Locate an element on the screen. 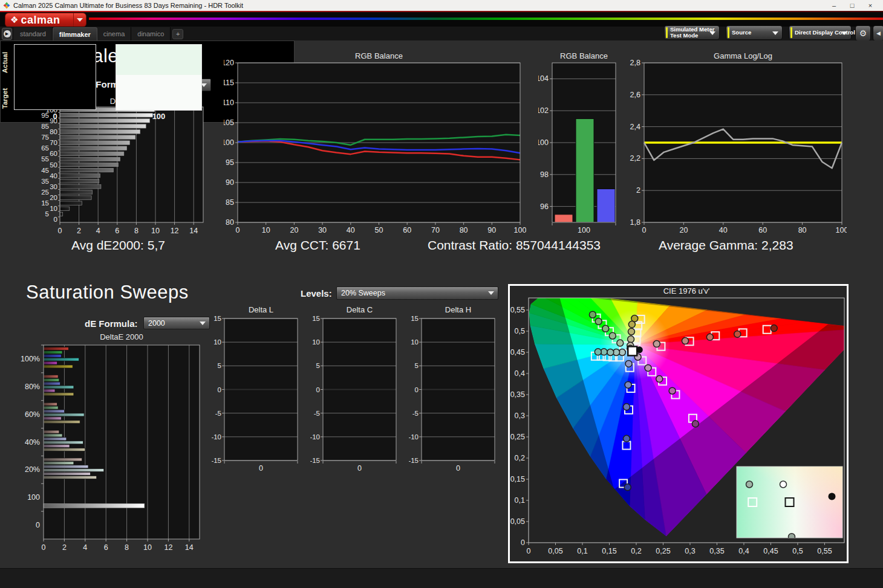  svg-text: 2 is located at coordinates (79, 231).